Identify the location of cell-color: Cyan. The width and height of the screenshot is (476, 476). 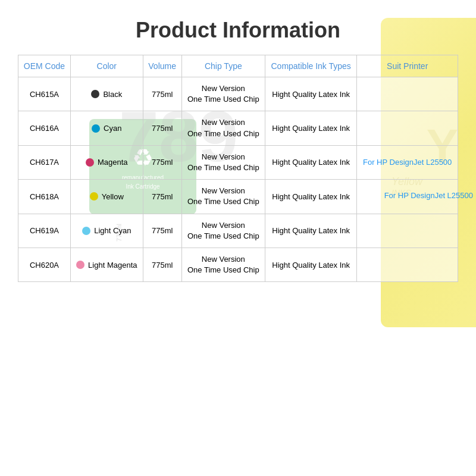
(107, 129).